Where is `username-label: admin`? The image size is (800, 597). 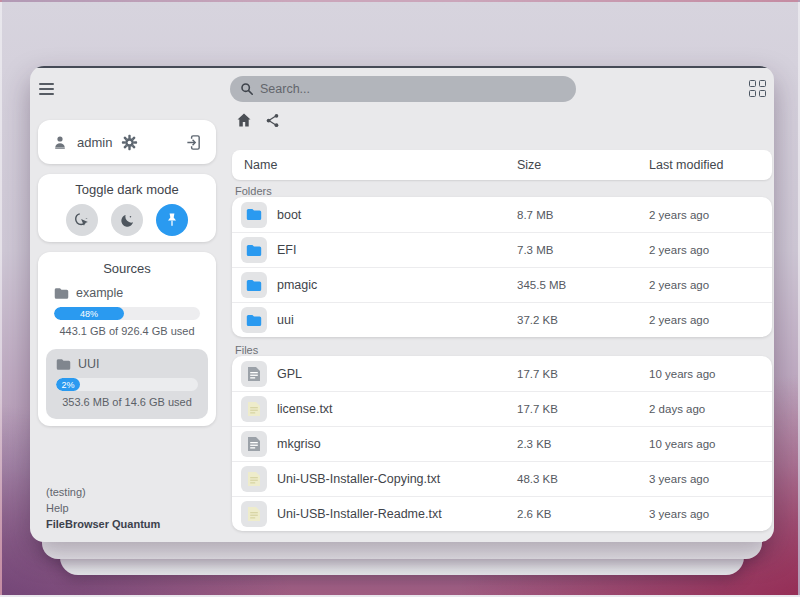
username-label: admin is located at coordinates (94, 142).